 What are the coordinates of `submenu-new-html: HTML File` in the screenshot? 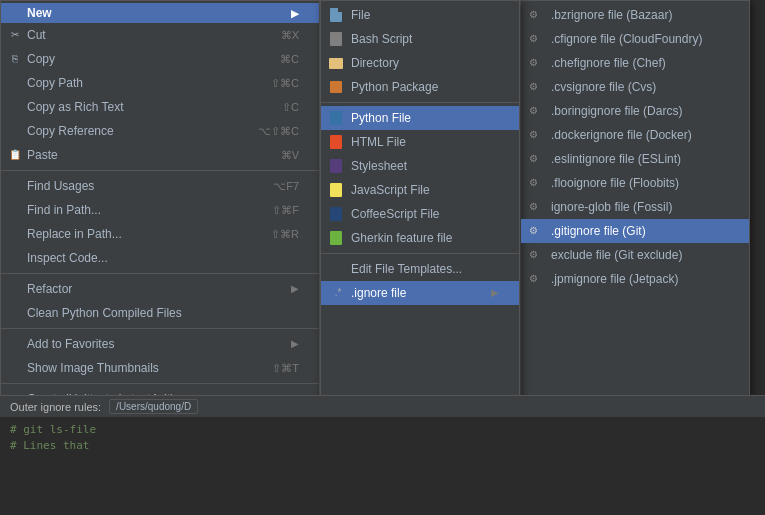 It's located at (420, 142).